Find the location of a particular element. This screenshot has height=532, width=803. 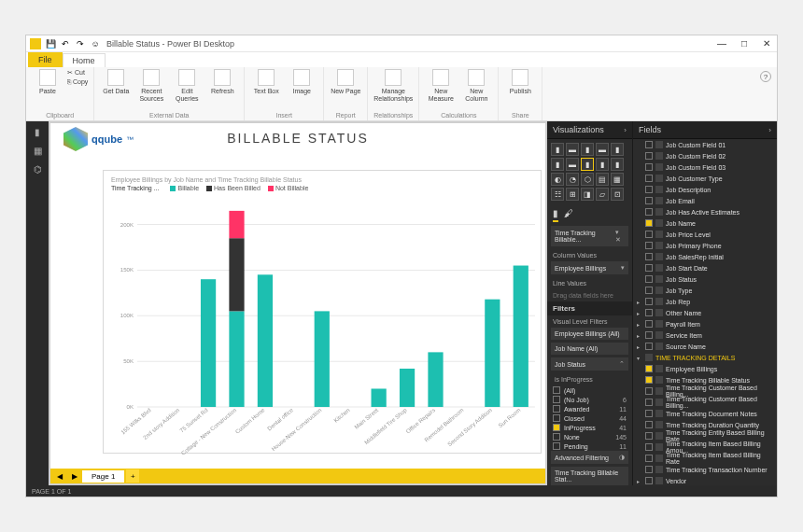

cut-button: ✂ Cut is located at coordinates (77, 73).